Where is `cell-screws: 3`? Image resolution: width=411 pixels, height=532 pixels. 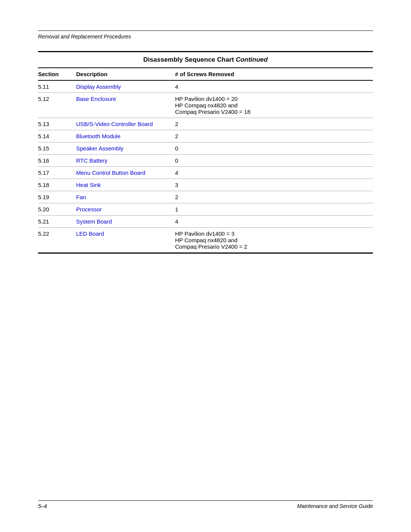 cell-screws: 3 is located at coordinates (274, 185).